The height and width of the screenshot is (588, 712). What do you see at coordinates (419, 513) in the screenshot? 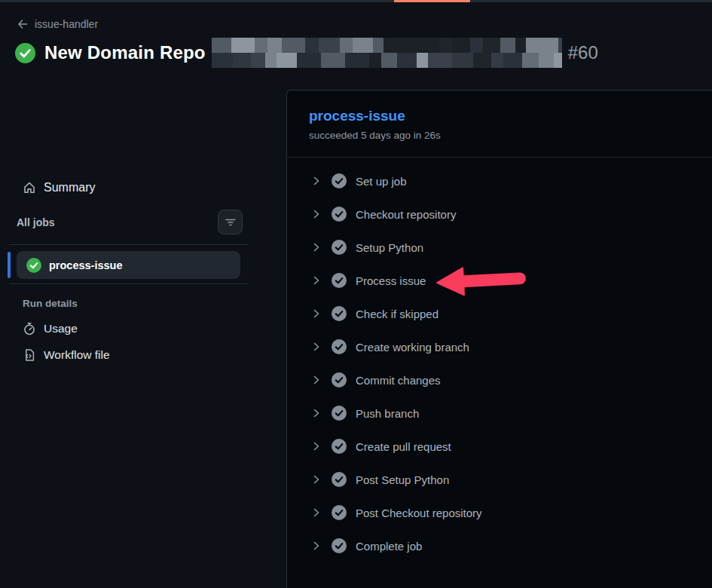
I see `step-label: Post Checkout repository` at bounding box center [419, 513].